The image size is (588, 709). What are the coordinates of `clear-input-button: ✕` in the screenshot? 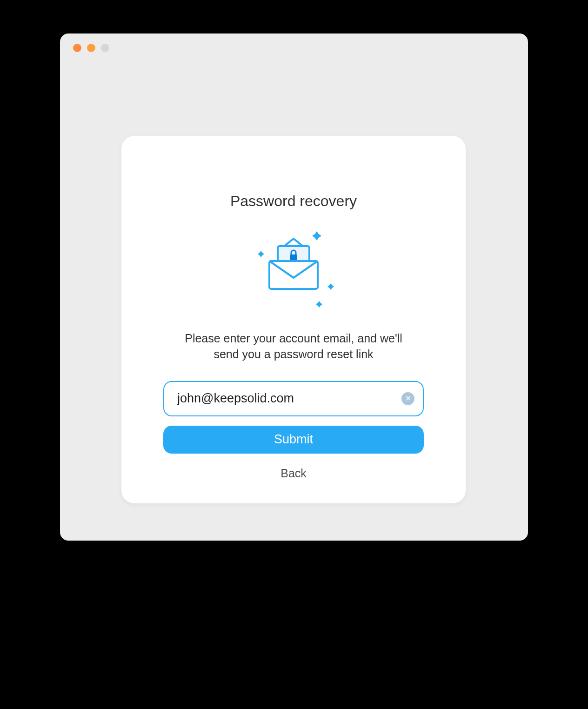 It's located at (408, 399).